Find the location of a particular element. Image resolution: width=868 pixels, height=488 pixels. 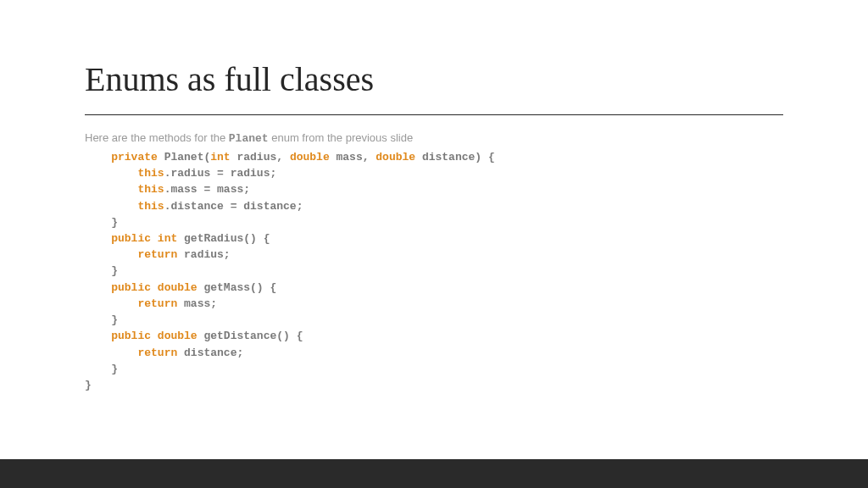

footer-bar is located at coordinates (434, 474).